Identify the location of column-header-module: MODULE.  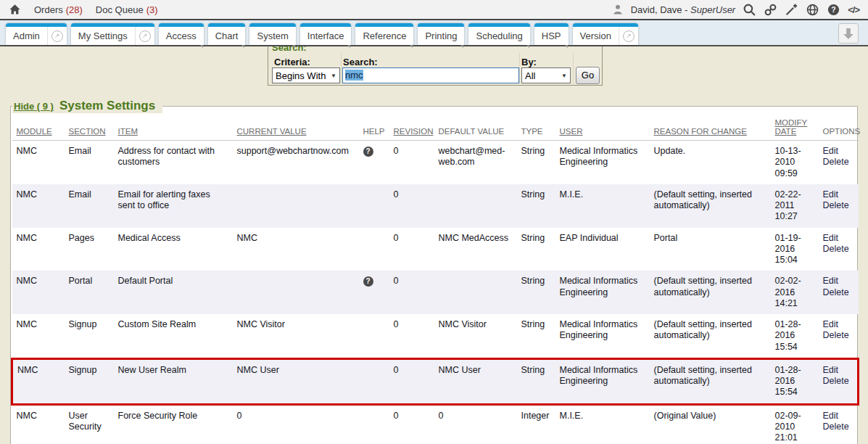
(38, 129).